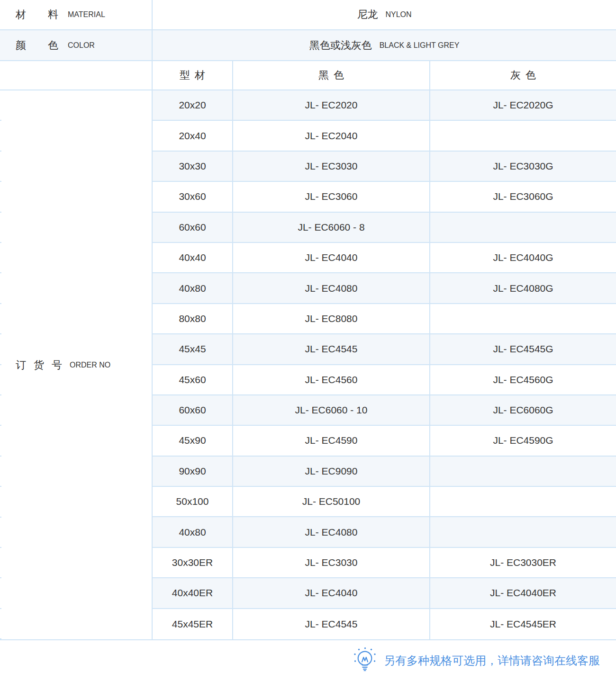 The image size is (616, 681). What do you see at coordinates (192, 75) in the screenshot?
I see `profile-column-label: 型材` at bounding box center [192, 75].